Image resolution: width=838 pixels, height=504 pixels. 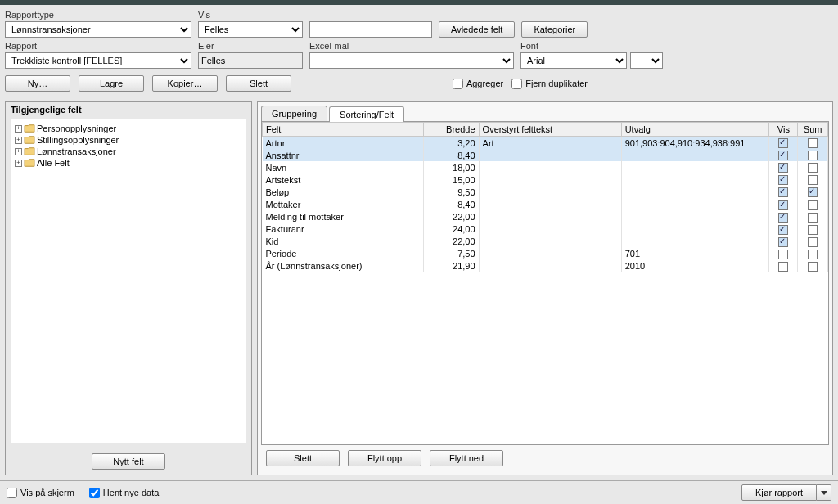 I want to click on cell-felt: Periode, so click(x=344, y=254).